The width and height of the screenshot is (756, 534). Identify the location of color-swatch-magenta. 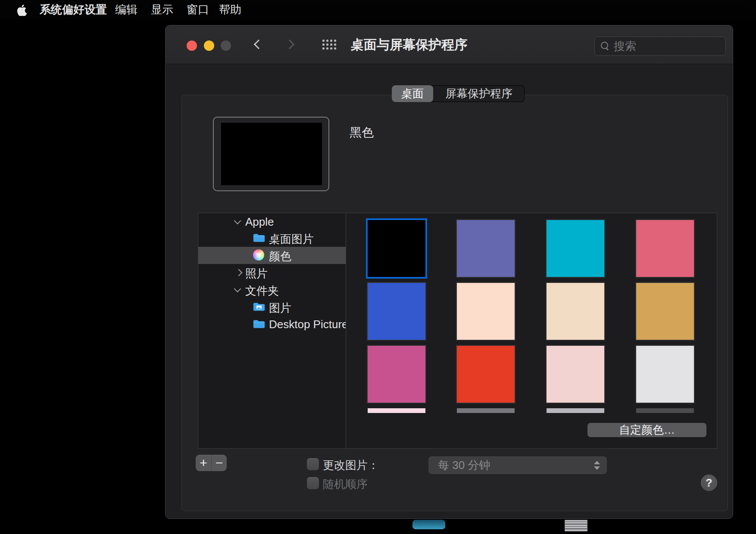
(397, 374).